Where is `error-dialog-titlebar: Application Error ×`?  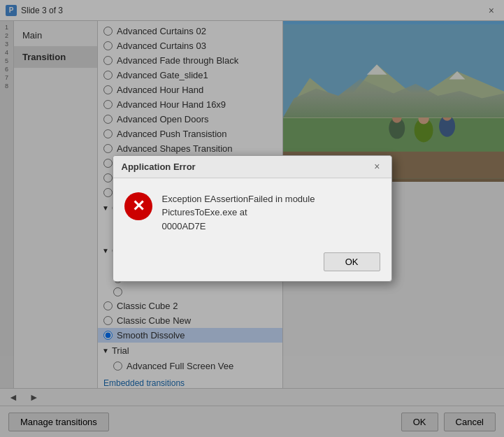 error-dialog-titlebar: Application Error × is located at coordinates (252, 167).